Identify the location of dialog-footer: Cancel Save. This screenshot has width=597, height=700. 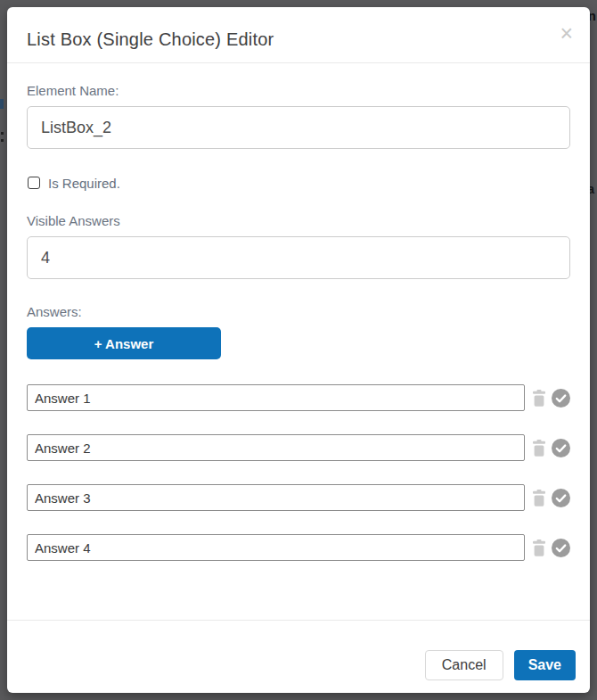
(298, 656).